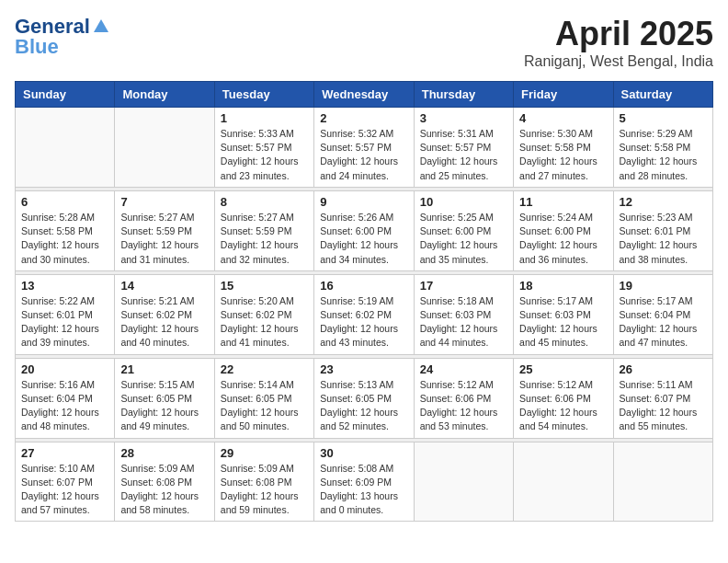 The image size is (728, 563). Describe the element at coordinates (364, 230) in the screenshot. I see `calendar-cell: 9Sunrise: 5:26 AM Sunset: 6:00 PM Daylig…` at that location.